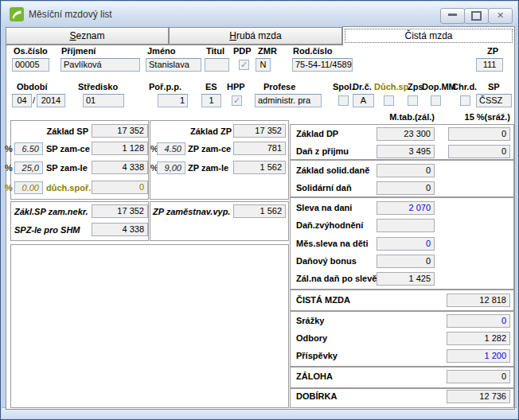 This screenshot has height=420, width=519. What do you see at coordinates (412, 100) in the screenshot?
I see `zps-checkbox` at bounding box center [412, 100].